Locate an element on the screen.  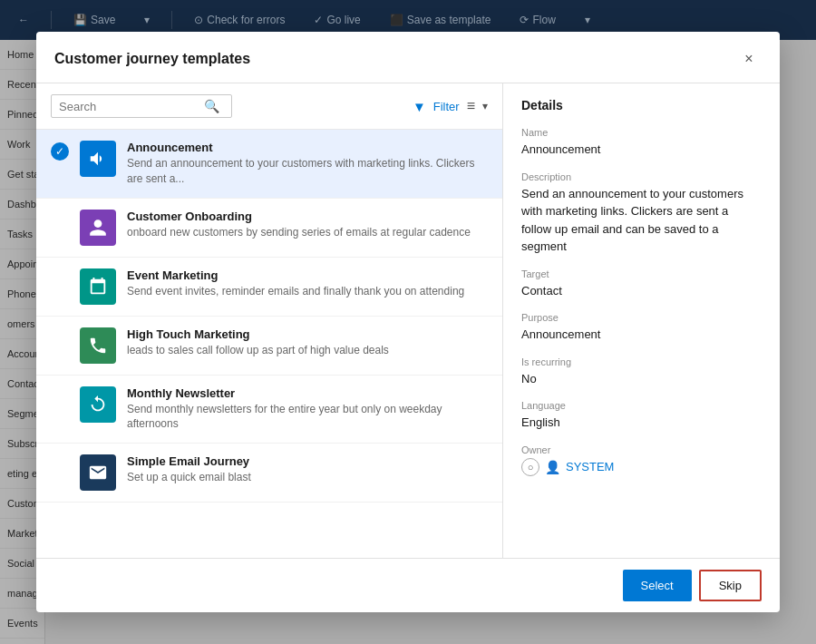
owner-label: Owner is located at coordinates (642, 450).